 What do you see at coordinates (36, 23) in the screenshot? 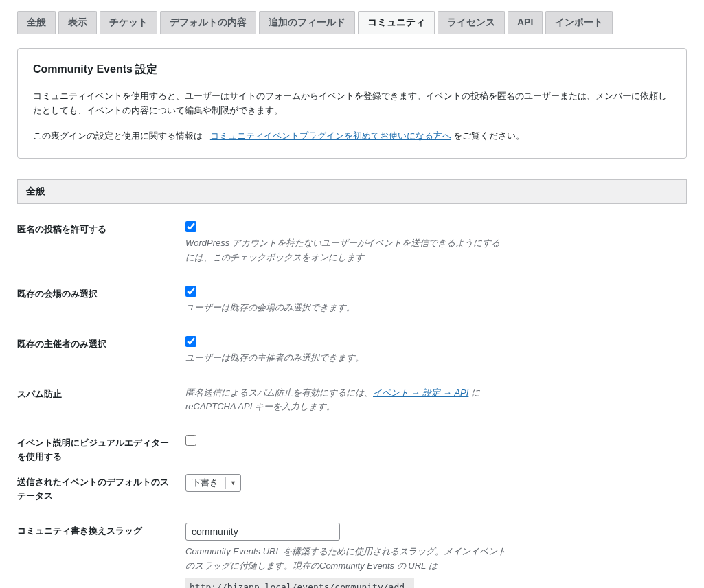
I see `tab-general: 全般` at bounding box center [36, 23].